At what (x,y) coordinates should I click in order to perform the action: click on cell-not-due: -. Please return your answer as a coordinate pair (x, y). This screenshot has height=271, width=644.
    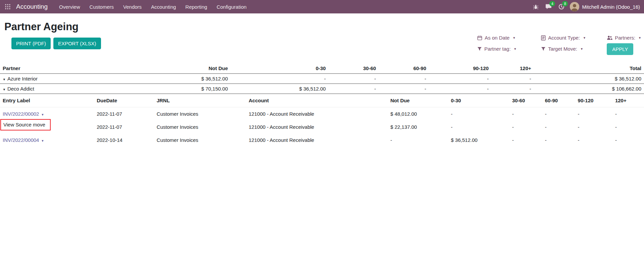
    Looking at the image, I should click on (418, 140).